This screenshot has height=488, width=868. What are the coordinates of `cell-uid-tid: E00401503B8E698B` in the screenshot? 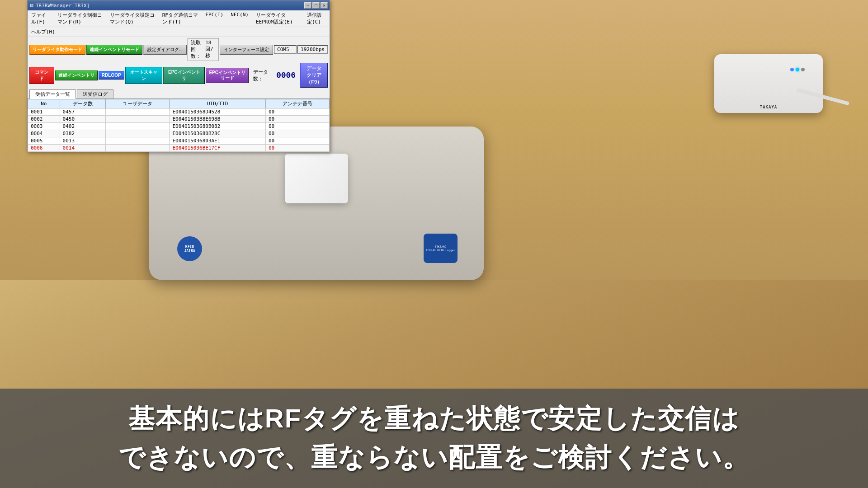 It's located at (217, 119).